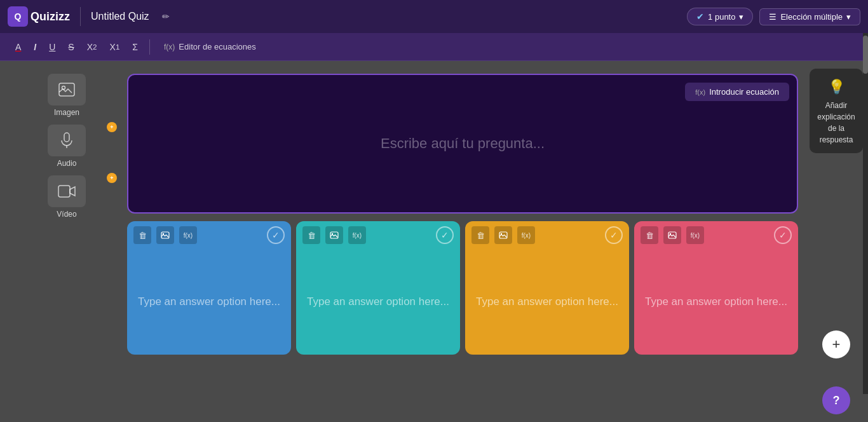 This screenshot has height=422, width=868. Describe the element at coordinates (378, 235) in the screenshot. I see `answer-2-toolbar: 🗑 f(x) ✓` at that location.